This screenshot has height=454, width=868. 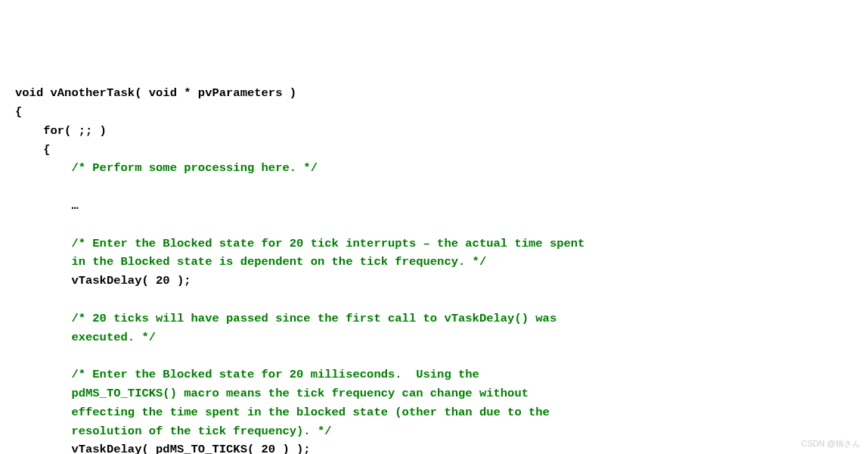 I want to click on code-line: vTaskDelay( 20 );, so click(x=103, y=281).